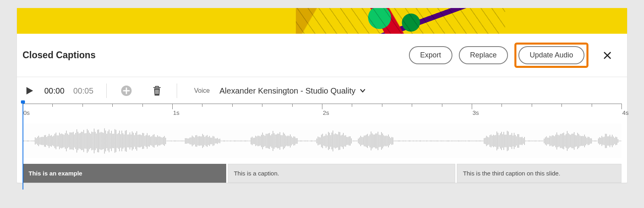 Image resolution: width=644 pixels, height=208 pixels. What do you see at coordinates (27, 112) in the screenshot?
I see `ruler-tick-label: 0s` at bounding box center [27, 112].